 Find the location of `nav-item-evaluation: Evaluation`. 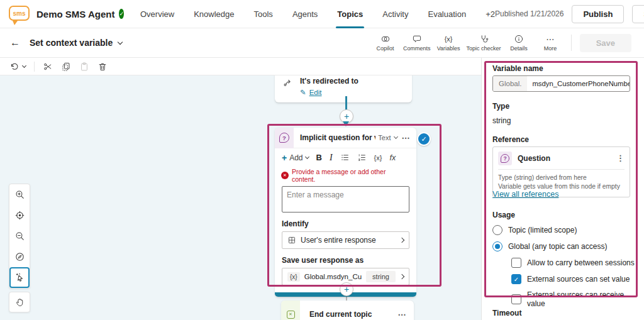

nav-item-evaluation: Evaluation is located at coordinates (447, 14).